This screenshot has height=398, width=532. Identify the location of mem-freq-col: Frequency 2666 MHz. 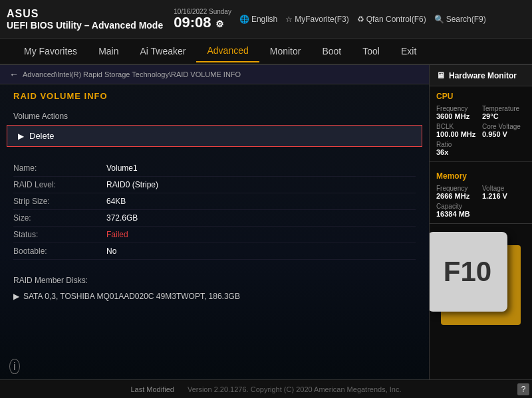
(458, 193).